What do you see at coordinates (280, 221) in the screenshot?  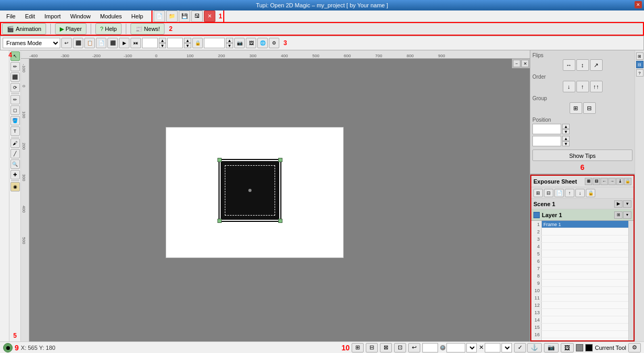 I see `handle-bottom-right` at bounding box center [280, 221].